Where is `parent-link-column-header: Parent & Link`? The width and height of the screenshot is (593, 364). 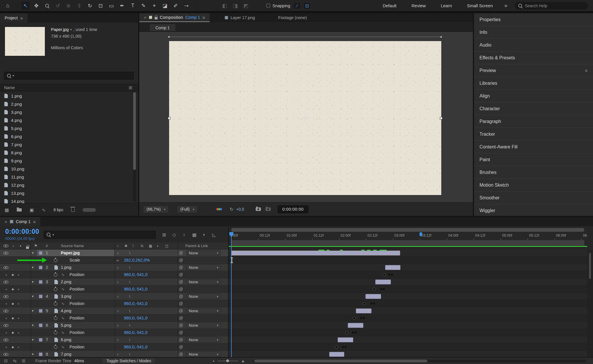
parent-link-column-header: Parent & Link is located at coordinates (197, 246).